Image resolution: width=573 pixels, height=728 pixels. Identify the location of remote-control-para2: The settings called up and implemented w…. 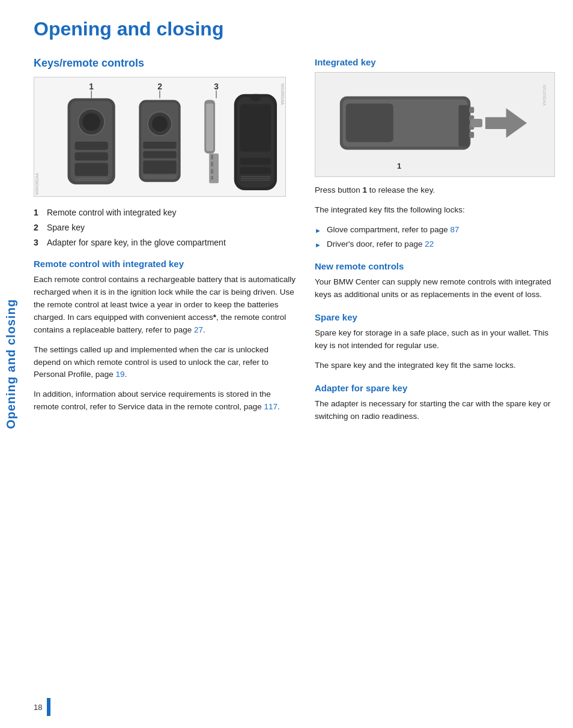
(165, 362).